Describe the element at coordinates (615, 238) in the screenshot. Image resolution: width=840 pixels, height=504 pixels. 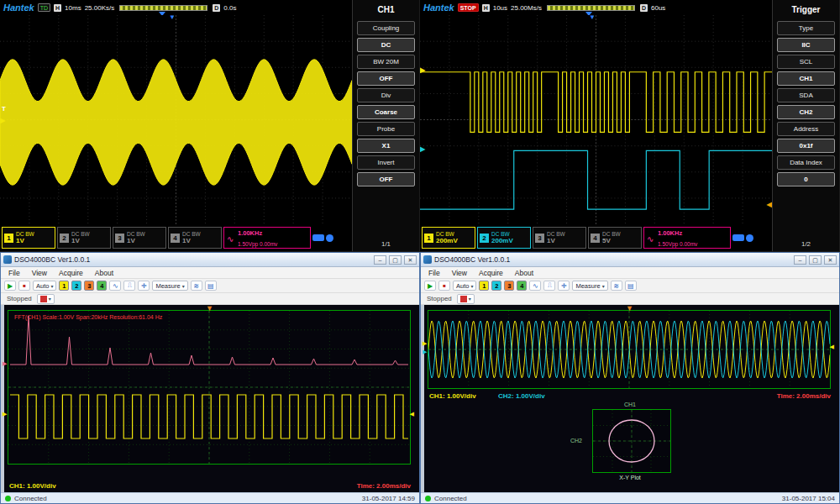
I see `channel-4-info: 4DC BW5V` at that location.